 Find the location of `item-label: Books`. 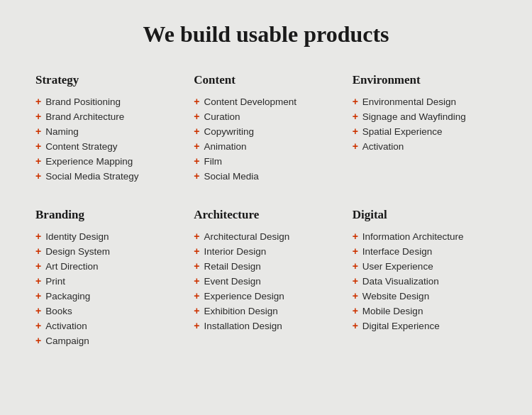

item-label: Books is located at coordinates (59, 311).